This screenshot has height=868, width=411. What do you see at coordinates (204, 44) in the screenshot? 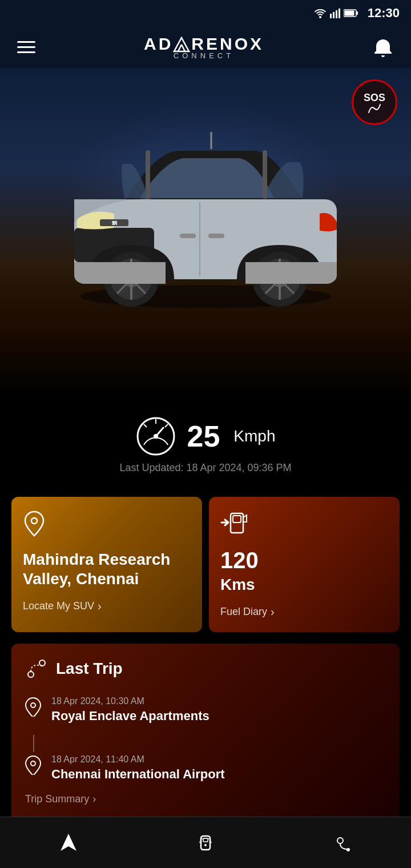
I see `logo-text: ADRENOX` at bounding box center [204, 44].